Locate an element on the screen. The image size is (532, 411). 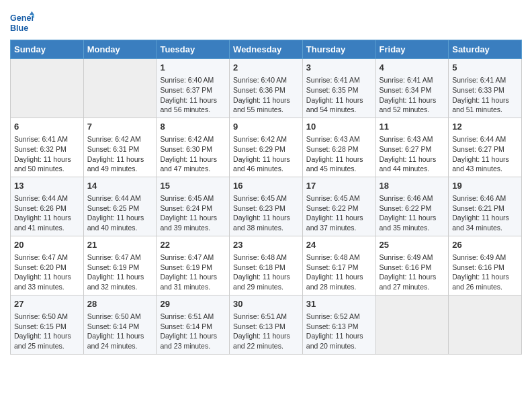
calendar-cell: 15Sunrise: 6:45 AMSunset: 6:24 PMDayligh… is located at coordinates (193, 206).